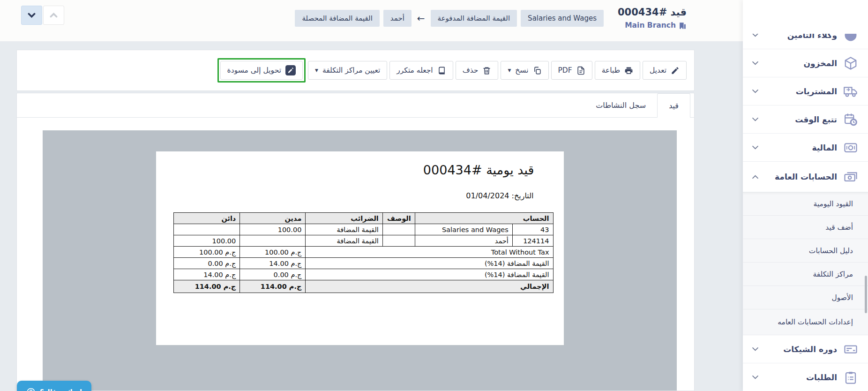 The width and height of the screenshot is (868, 391). Describe the element at coordinates (805, 274) in the screenshot. I see `sidebar-subitem: مراكز التكلفة` at that location.